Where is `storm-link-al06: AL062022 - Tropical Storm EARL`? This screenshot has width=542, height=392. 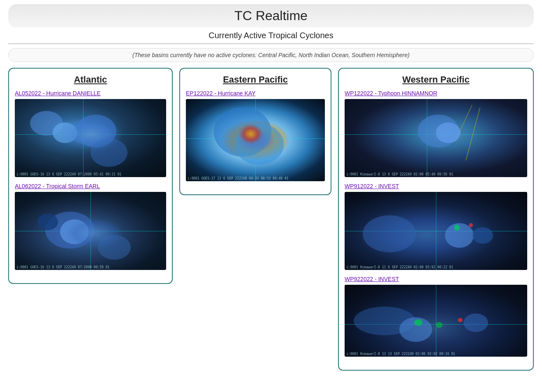 storm-link-al06: AL062022 - Tropical Storm EARL is located at coordinates (90, 186).